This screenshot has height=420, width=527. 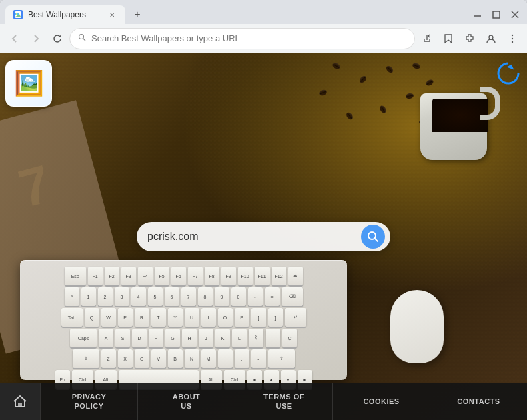 What do you see at coordinates (142, 317) in the screenshot?
I see `key-r: R` at bounding box center [142, 317].